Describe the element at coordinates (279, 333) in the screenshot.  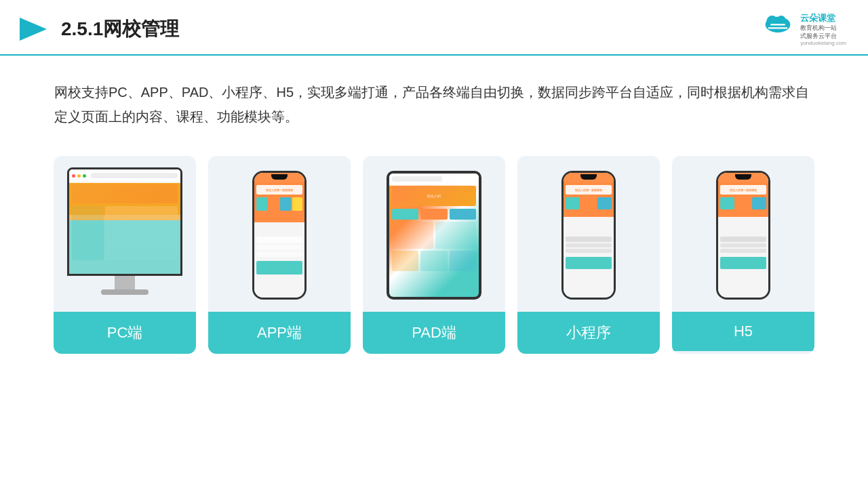
I see `card-app-label: APP端` at that location.